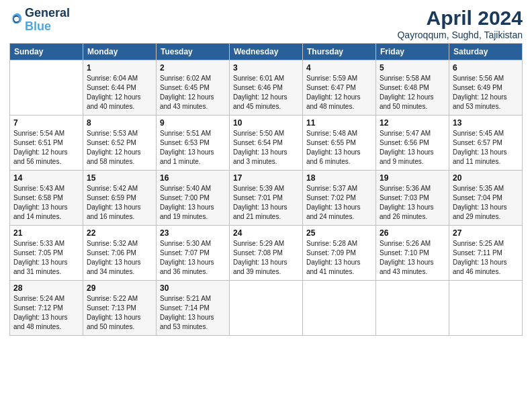 This screenshot has height=411, width=532. Describe the element at coordinates (120, 253) in the screenshot. I see `calendar-cell: 22Sunrise: 5:32 AMSunset: 7:06 PMDayligh…` at that location.